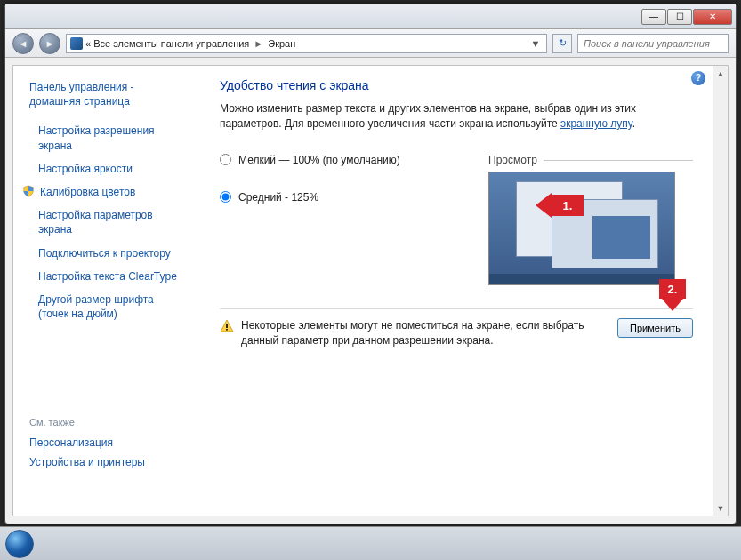  What do you see at coordinates (107, 443) in the screenshot?
I see `see-also-personalization: Персонализация` at bounding box center [107, 443].